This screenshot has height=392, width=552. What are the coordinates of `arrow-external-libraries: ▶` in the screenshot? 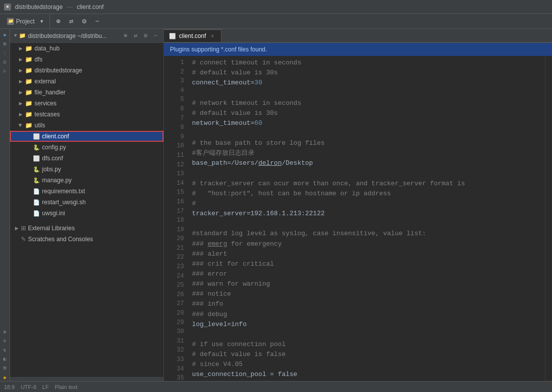 It's located at (16, 228).